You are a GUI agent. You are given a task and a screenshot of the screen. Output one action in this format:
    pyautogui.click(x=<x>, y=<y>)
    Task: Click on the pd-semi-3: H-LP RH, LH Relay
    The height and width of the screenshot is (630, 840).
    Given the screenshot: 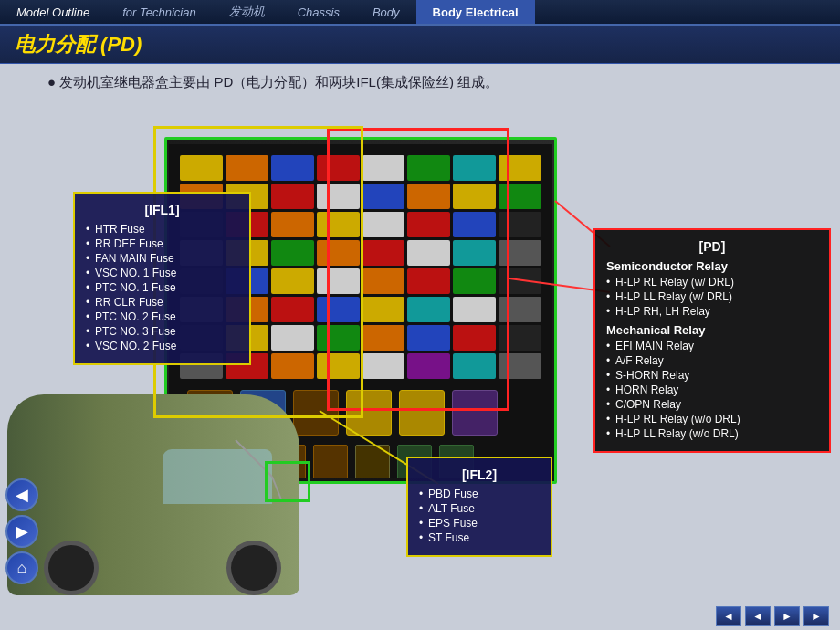 What is the action you would take?
    pyautogui.click(x=712, y=311)
    